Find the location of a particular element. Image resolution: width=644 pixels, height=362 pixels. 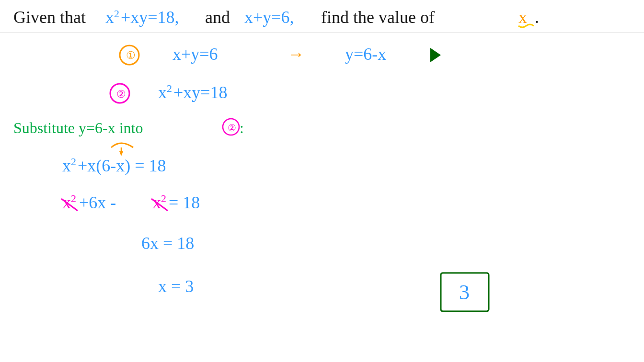

step1-eq: x+y=6 is located at coordinates (196, 54).